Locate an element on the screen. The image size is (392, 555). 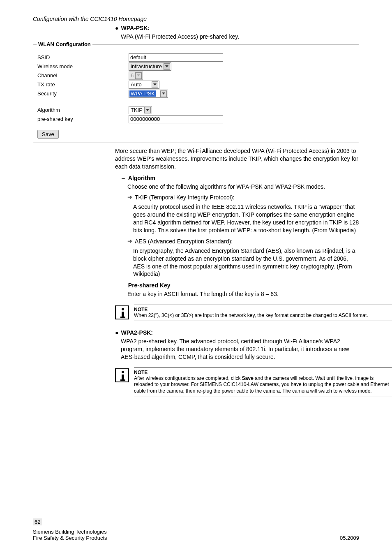
wpa-psk-heading: WPA-PSK: is located at coordinates (135, 28).